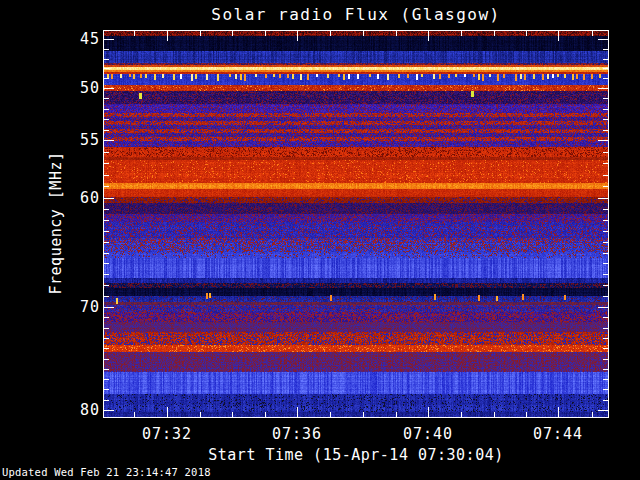 The width and height of the screenshot is (640, 480). I want to click on y-tick-label-70: 70, so click(78, 307).